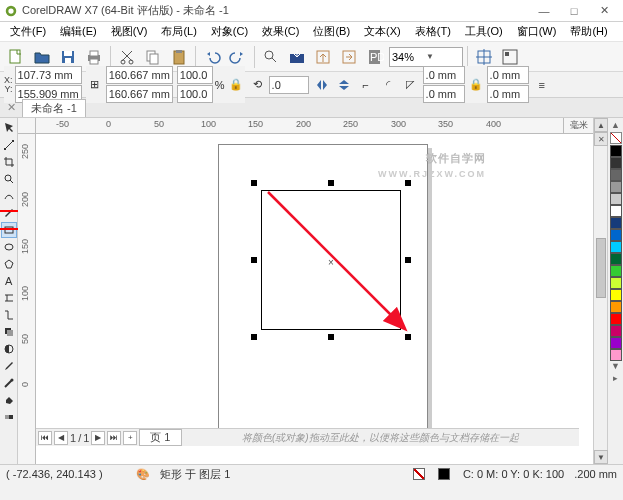  What do you see at coordinates (600, 291) in the screenshot?
I see `vertical-scrollbar: ▲ ✕ ▼` at bounding box center [600, 291].